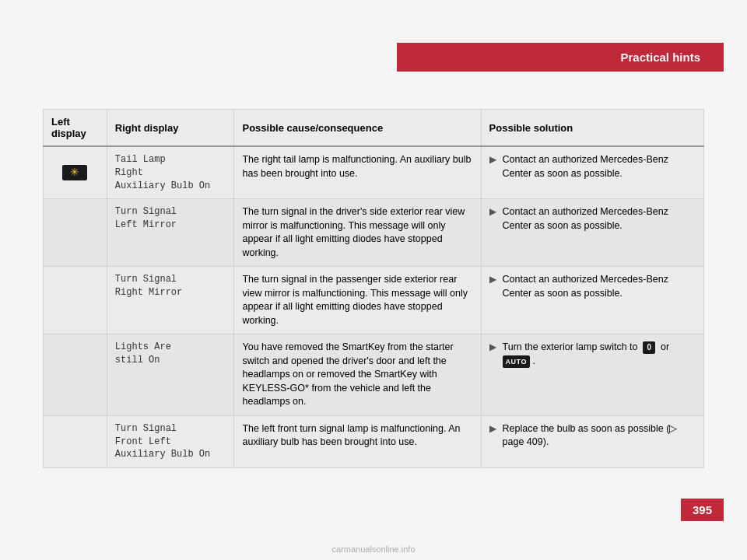  I want to click on page-number: 395, so click(702, 510).